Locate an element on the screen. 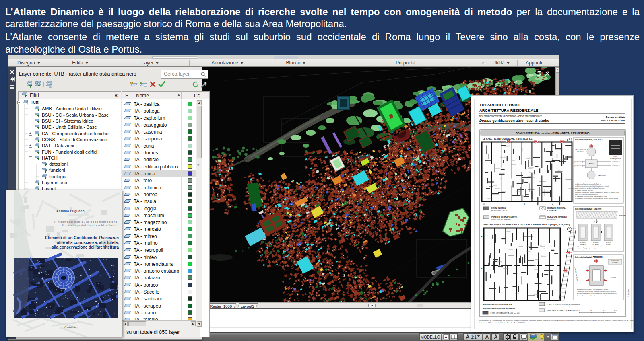  svg-text: in e della interni e della sul is located at coordinates (584, 191).